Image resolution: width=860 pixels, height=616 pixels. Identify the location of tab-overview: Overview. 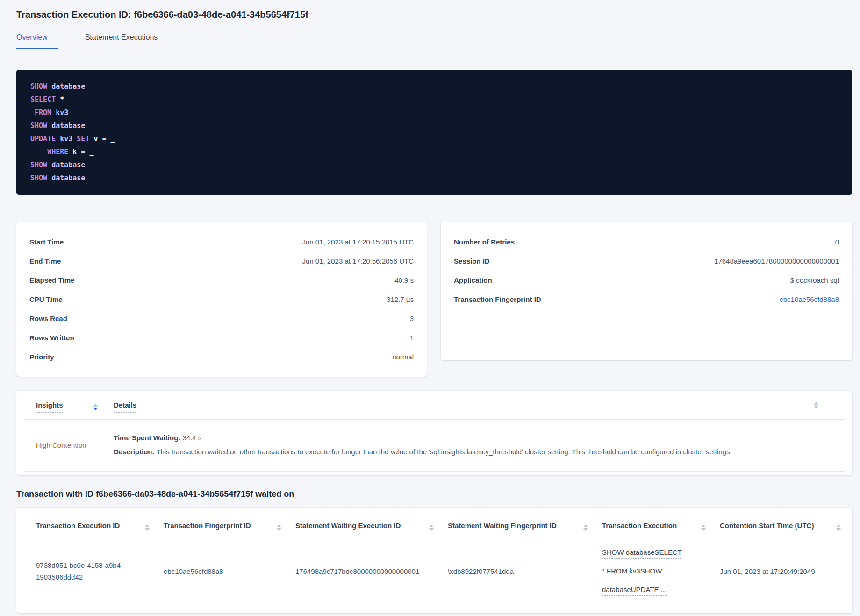
(37, 41).